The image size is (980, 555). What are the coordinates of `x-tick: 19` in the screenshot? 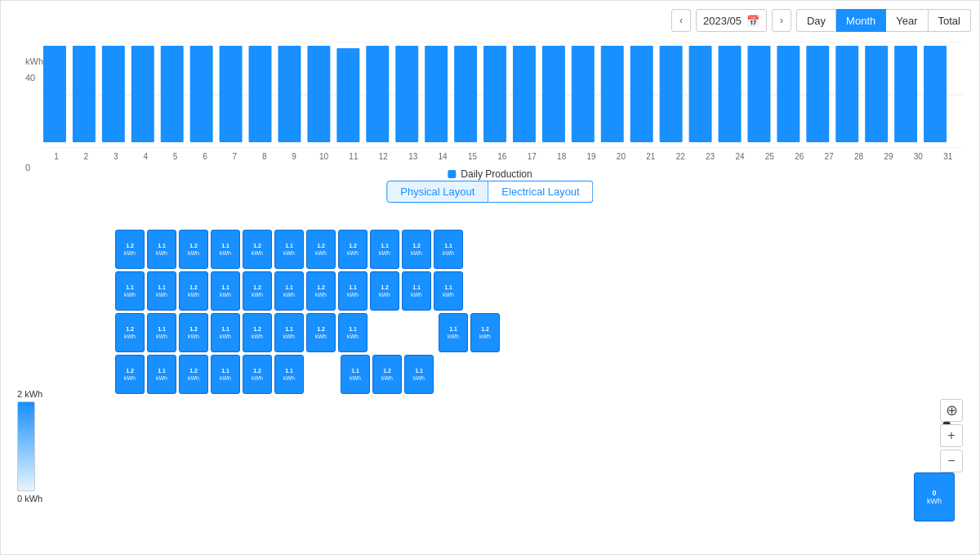 It's located at (591, 157).